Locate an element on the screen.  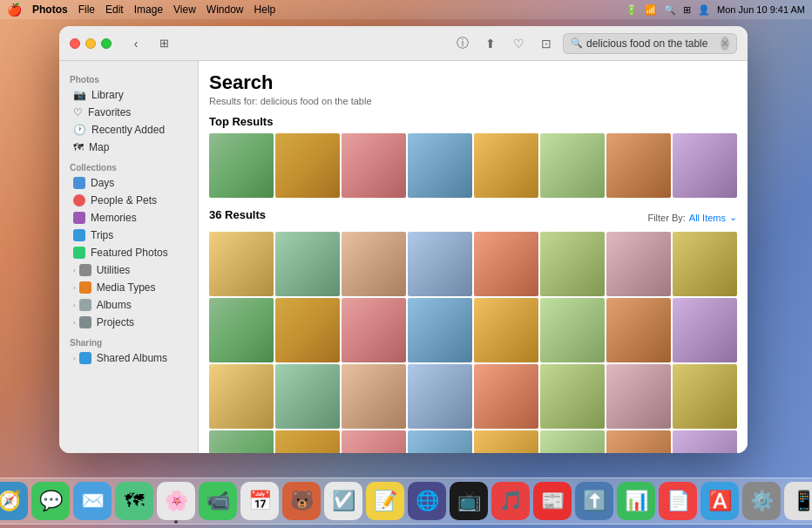
close-button is located at coordinates (75, 44).